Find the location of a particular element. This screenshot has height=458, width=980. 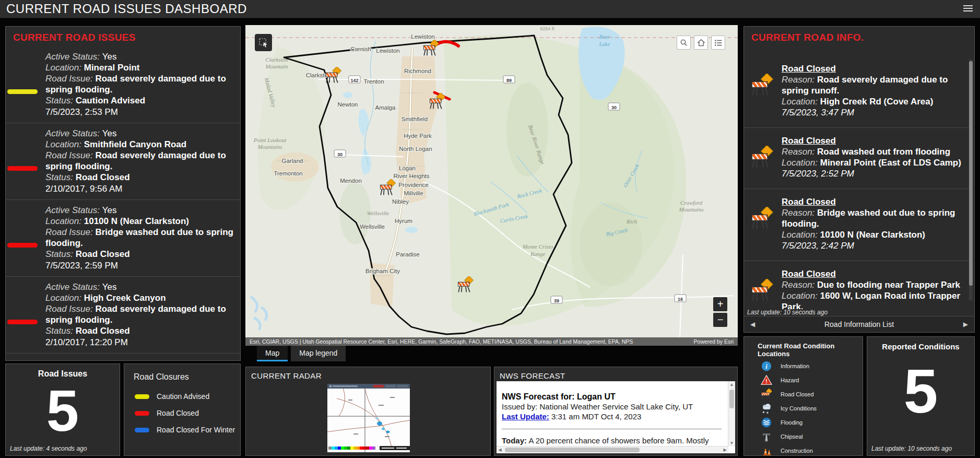

road-information-list-footer: ◀ Road Information List ▶ is located at coordinates (859, 324).